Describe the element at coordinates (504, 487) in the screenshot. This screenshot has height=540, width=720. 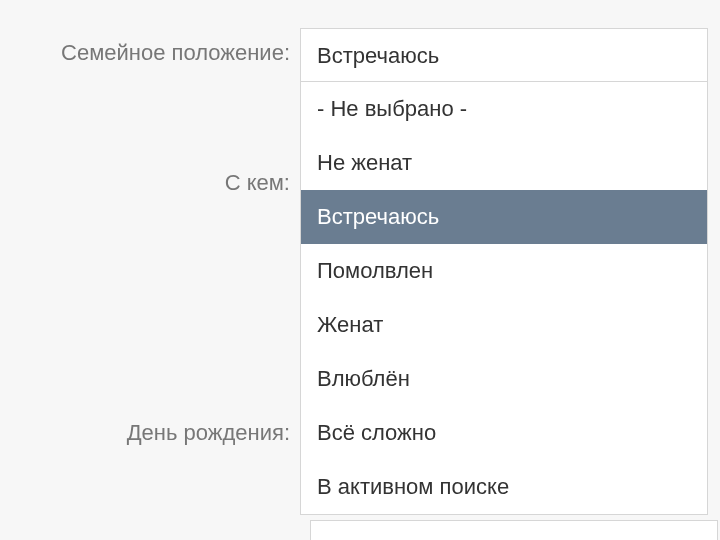
I see `option-searching: В активном поиске` at that location.